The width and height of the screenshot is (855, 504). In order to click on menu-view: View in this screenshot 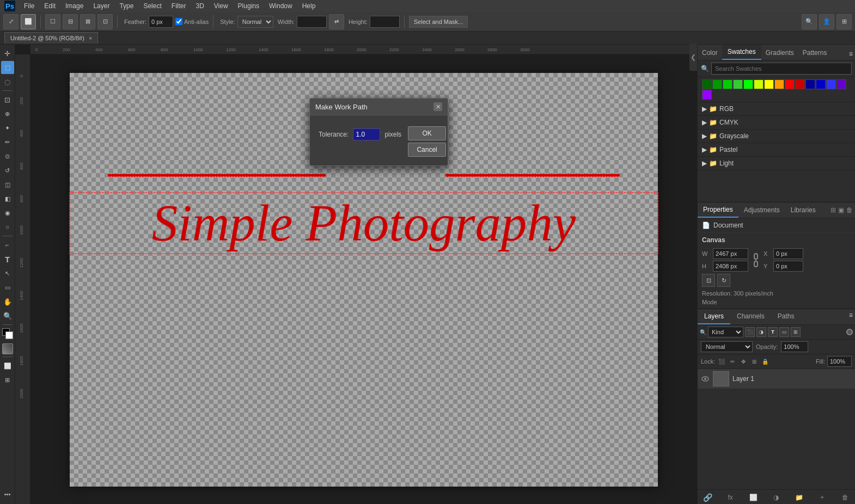, I will do `click(221, 6)`.